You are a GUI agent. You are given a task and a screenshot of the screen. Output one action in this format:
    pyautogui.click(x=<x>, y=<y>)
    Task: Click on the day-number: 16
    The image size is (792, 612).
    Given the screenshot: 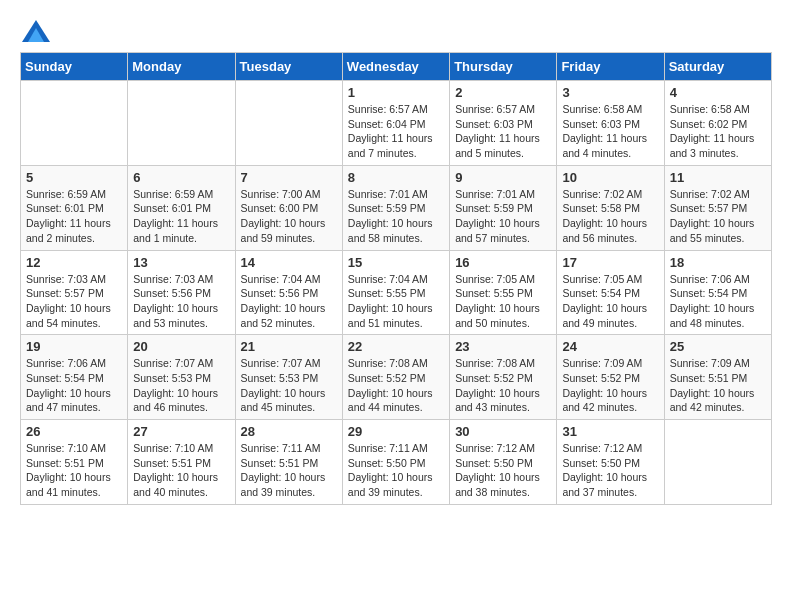 What is the action you would take?
    pyautogui.click(x=503, y=262)
    